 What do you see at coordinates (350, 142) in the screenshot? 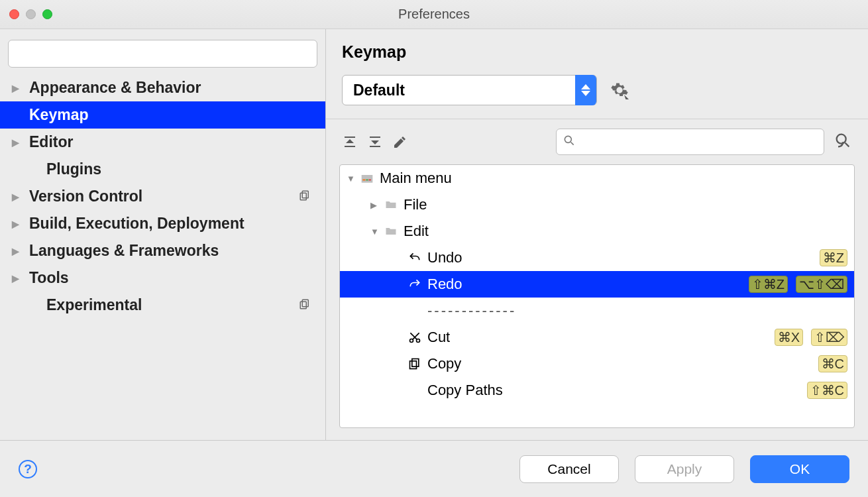
I see `expand-all-button` at bounding box center [350, 142].